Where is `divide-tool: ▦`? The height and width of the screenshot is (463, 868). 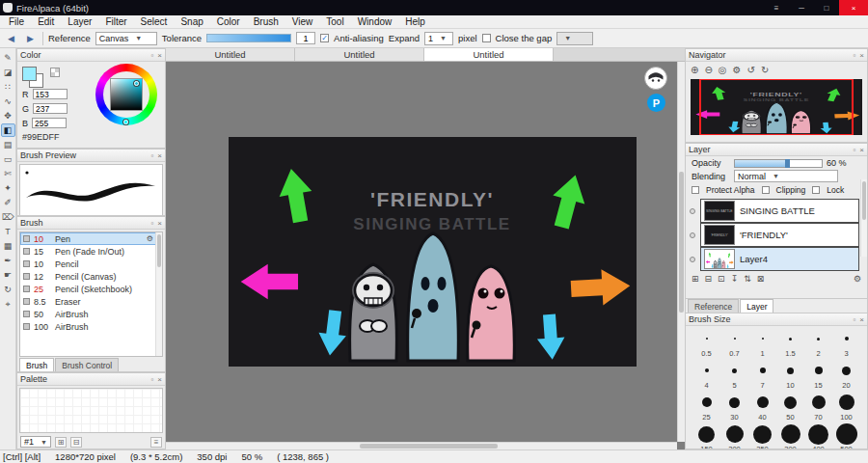
divide-tool: ▦ is located at coordinates (8, 246).